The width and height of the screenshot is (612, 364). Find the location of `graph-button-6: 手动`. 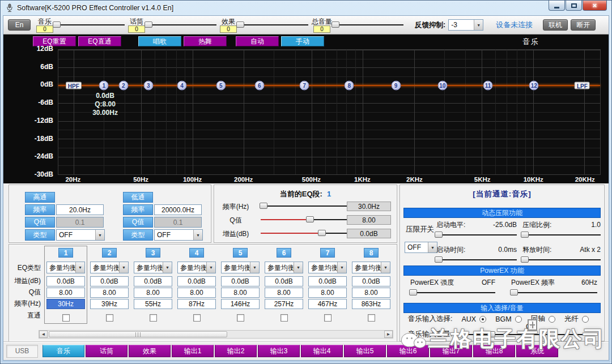

graph-button-6: 手动 is located at coordinates (303, 41).